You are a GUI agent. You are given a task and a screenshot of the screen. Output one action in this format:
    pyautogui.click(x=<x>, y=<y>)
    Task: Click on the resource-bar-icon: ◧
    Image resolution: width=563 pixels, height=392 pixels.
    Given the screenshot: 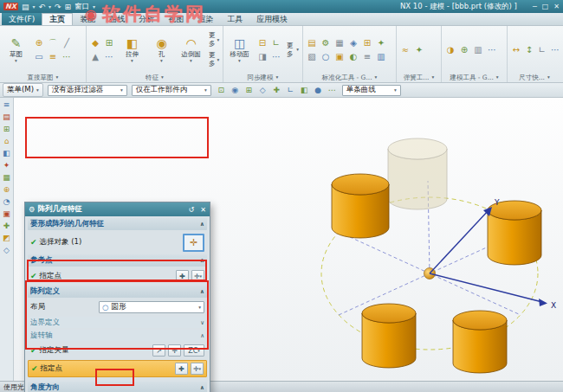 What is the action you would take?
    pyautogui.click(x=7, y=153)
    